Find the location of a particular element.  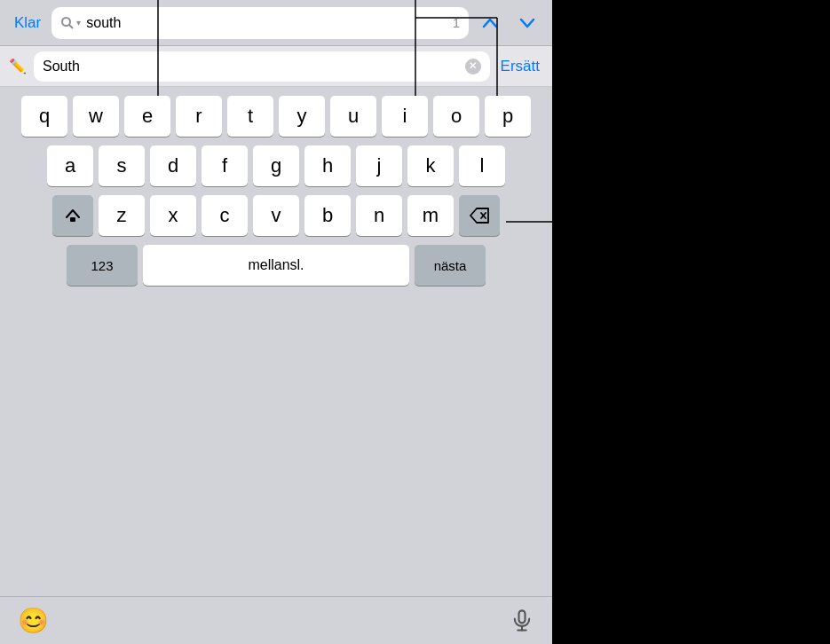

key-q: q is located at coordinates (44, 116).